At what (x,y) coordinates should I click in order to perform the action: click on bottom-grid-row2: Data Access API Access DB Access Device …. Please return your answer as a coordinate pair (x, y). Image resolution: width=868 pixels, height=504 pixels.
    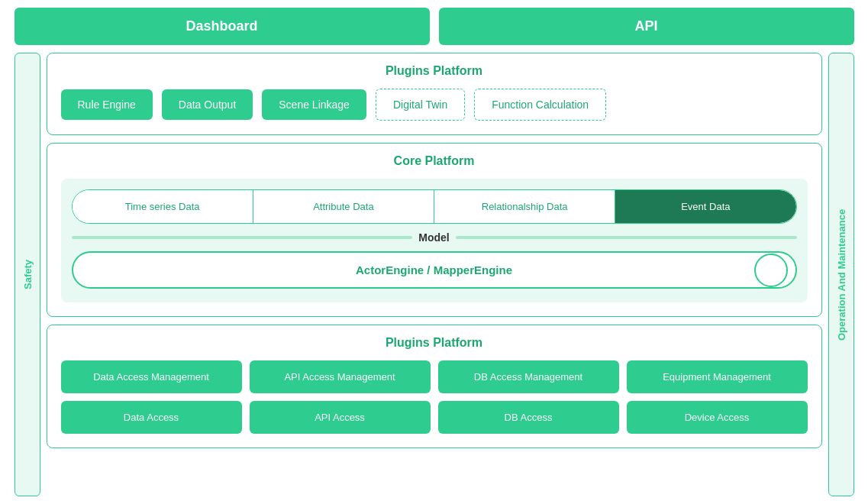
    Looking at the image, I should click on (434, 417).